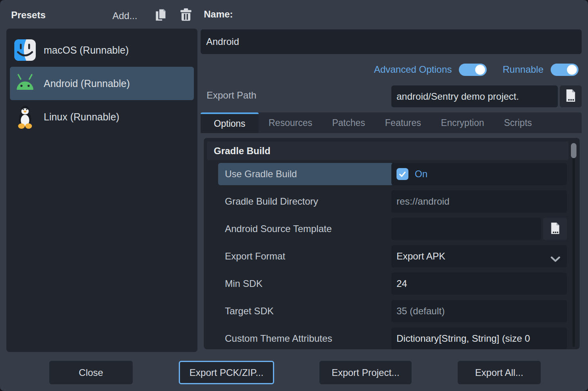 The image size is (588, 391). I want to click on delete-preset-button, so click(186, 15).